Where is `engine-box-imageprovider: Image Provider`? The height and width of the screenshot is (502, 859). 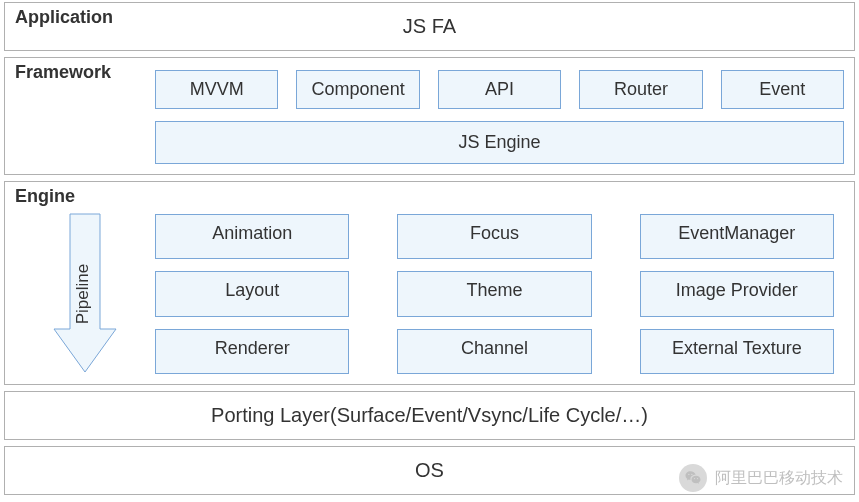
engine-box-imageprovider: Image Provider is located at coordinates (737, 294).